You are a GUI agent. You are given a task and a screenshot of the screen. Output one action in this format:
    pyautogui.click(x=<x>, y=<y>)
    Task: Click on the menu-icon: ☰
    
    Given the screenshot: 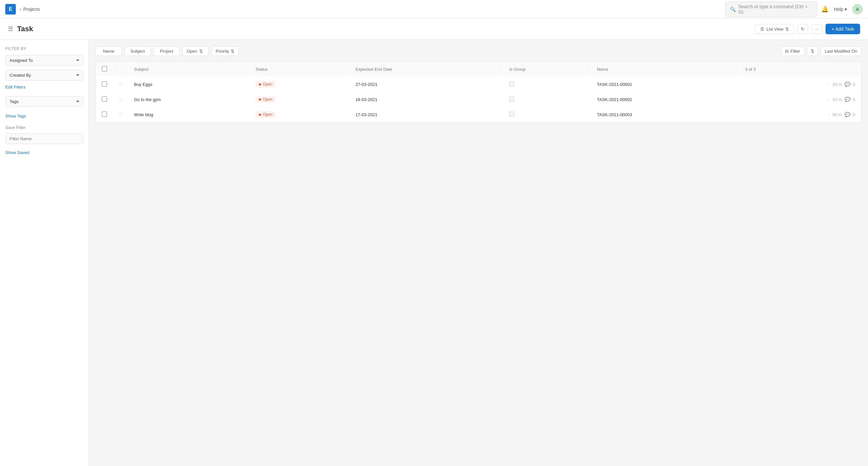 What is the action you would take?
    pyautogui.click(x=10, y=29)
    